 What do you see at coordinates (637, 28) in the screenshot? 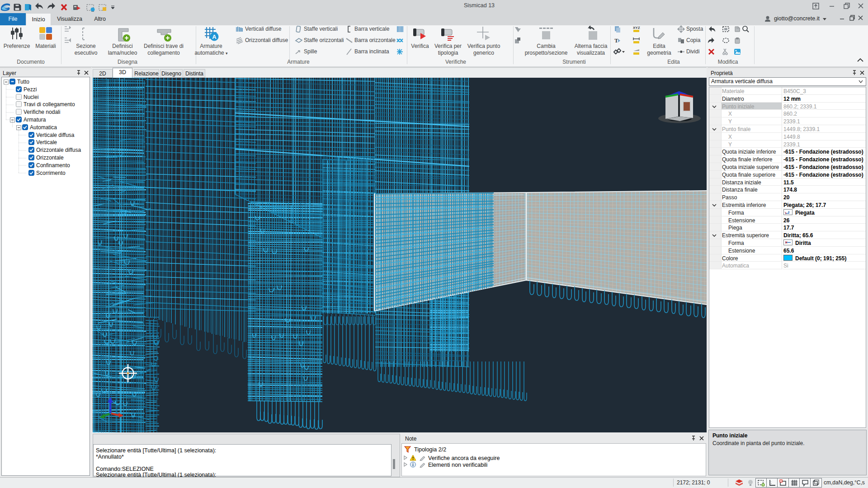
I see `svg-text: XYZ` at bounding box center [637, 28].